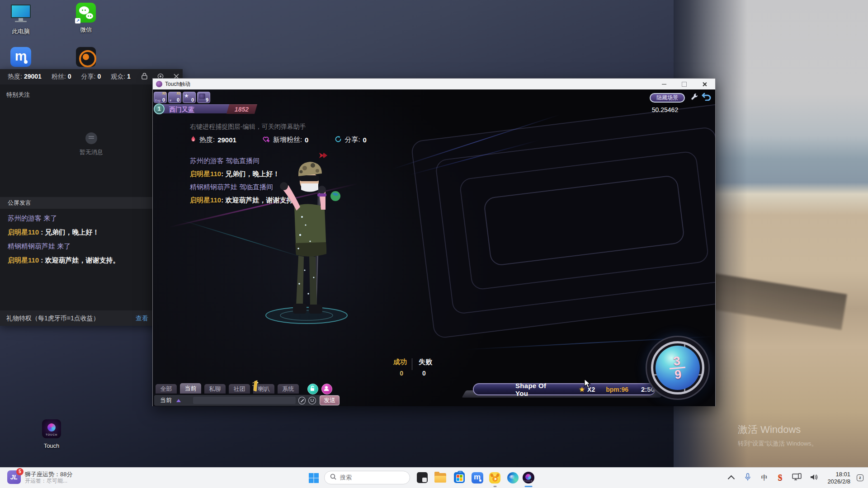 This screenshot has height=488, width=868. Describe the element at coordinates (78, 21) in the screenshot. I see `shortcut-arrow-icon: ↗` at that location.